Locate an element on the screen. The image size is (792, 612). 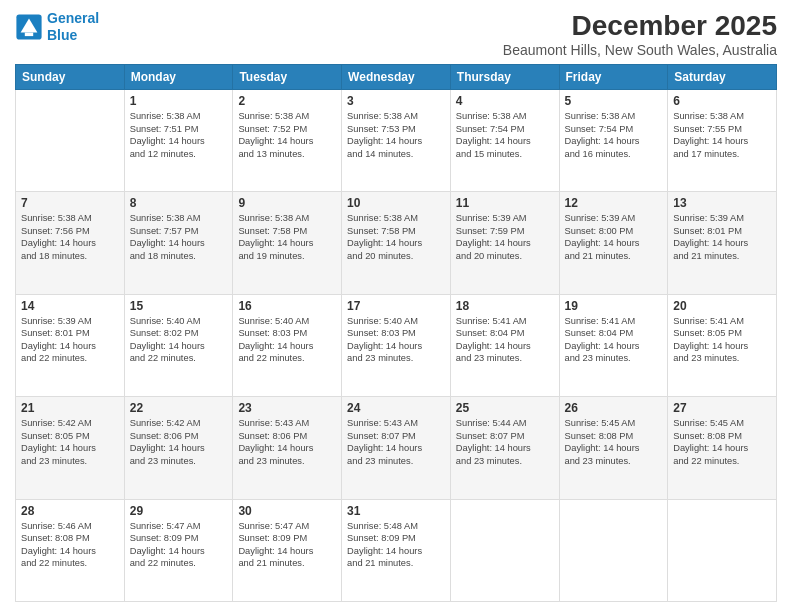
day-info: Sunrise: 5:40 AM Sunset: 8:03 PM Dayligh… is located at coordinates (287, 340).